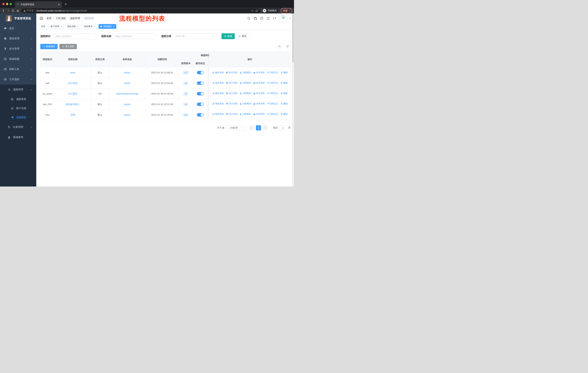 This screenshot has width=588, height=373. Describe the element at coordinates (290, 11) in the screenshot. I see `browser-menu-icon` at that location.